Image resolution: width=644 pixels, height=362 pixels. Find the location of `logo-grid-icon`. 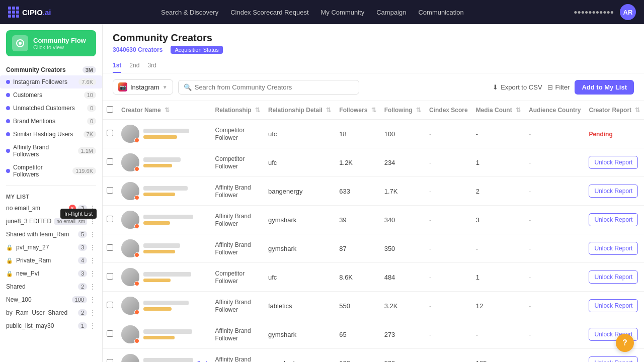

logo-grid-icon is located at coordinates (14, 12).